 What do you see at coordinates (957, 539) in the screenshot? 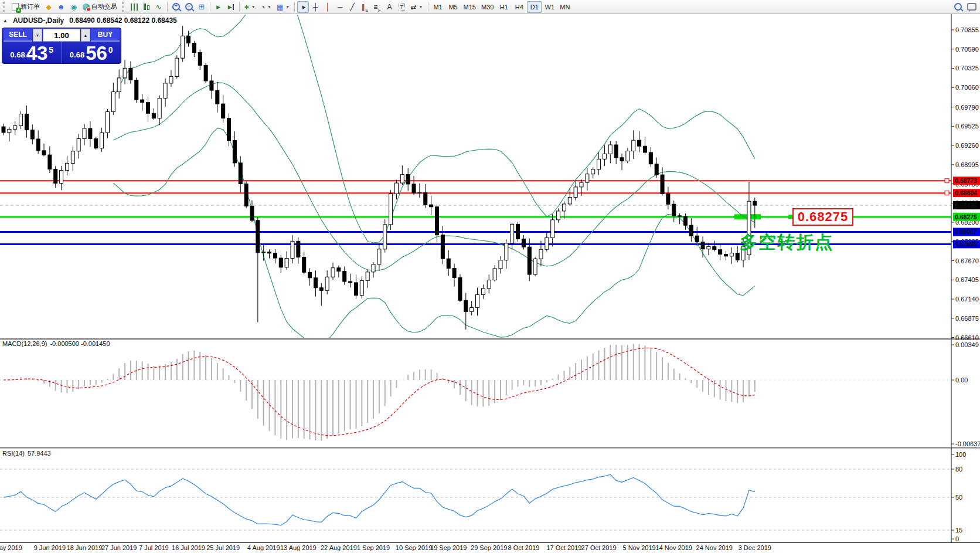
I see `rsi-tick-label: 0` at bounding box center [957, 539].